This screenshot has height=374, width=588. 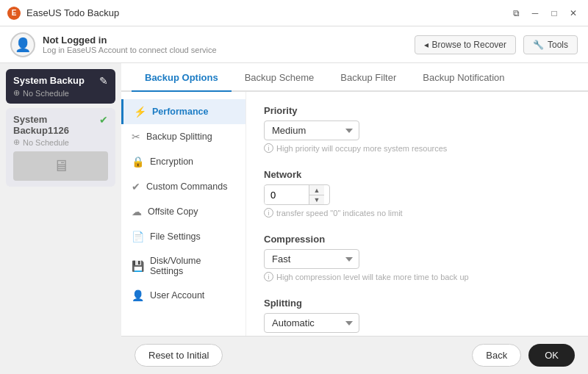 I want to click on check-icon: ✔, so click(x=104, y=120).